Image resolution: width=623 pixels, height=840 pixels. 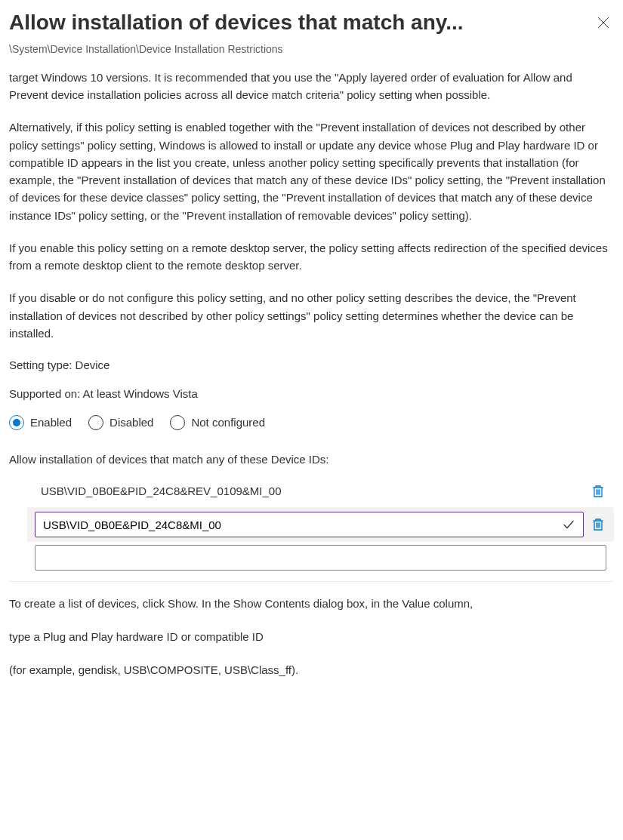 What do you see at coordinates (311, 460) in the screenshot?
I see `device-ids-label: Allow installation of devices that match…` at bounding box center [311, 460].